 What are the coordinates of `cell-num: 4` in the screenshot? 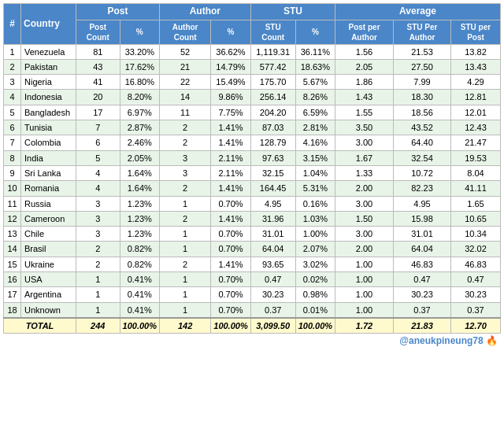 It's located at (13, 98).